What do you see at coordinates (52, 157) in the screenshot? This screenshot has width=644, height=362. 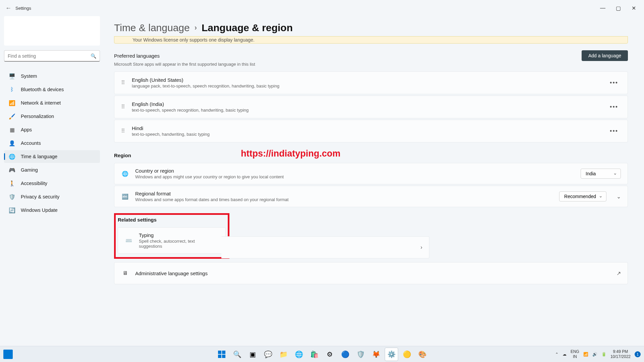 I see `sidebar-item-time-language: 🌐Time & language` at bounding box center [52, 157].